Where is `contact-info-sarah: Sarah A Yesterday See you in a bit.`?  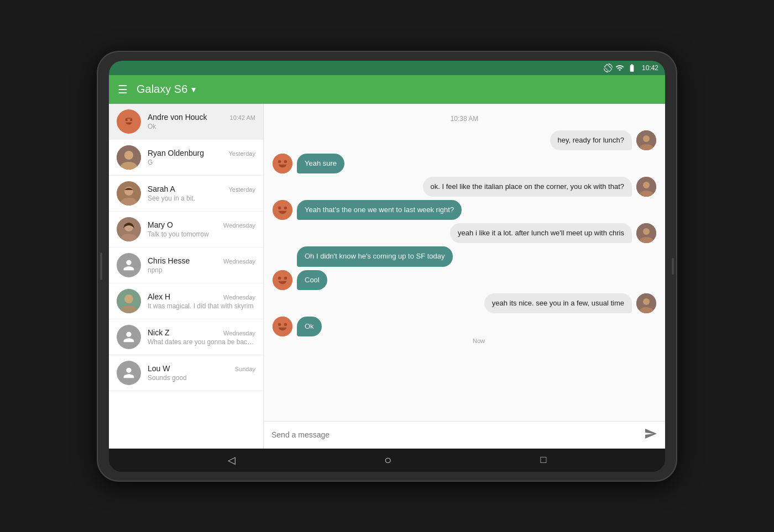 contact-info-sarah: Sarah A Yesterday See you in a bit. is located at coordinates (201, 193).